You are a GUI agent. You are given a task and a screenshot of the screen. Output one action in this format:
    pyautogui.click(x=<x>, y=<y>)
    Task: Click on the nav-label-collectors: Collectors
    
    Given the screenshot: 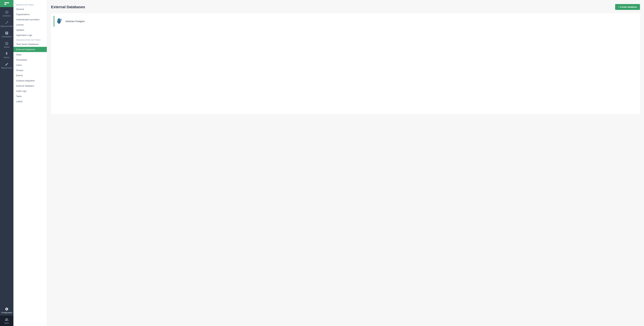 What is the action you would take?
    pyautogui.click(x=7, y=16)
    